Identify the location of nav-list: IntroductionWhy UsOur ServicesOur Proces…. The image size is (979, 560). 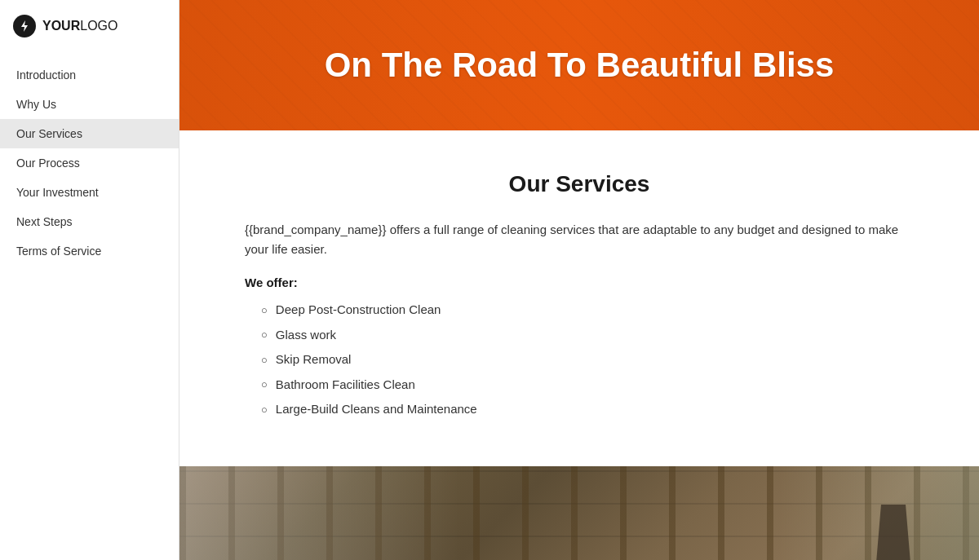
(90, 159).